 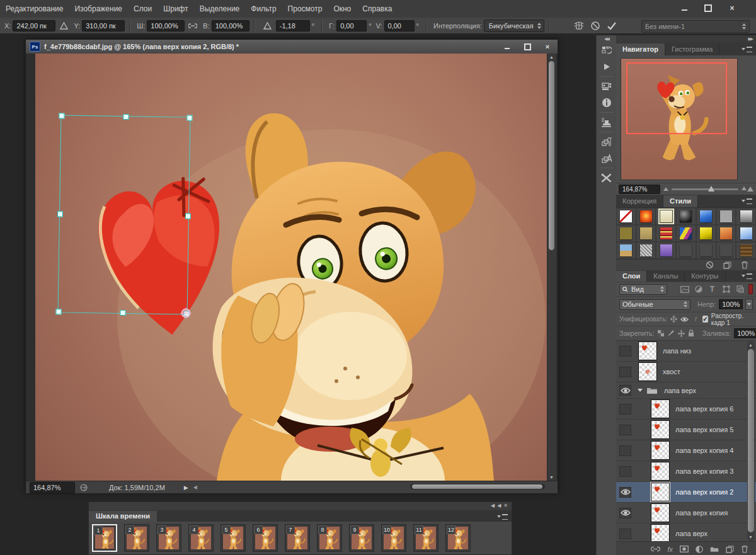 What do you see at coordinates (579, 26) in the screenshot?
I see `warp-mode-icon` at bounding box center [579, 26].